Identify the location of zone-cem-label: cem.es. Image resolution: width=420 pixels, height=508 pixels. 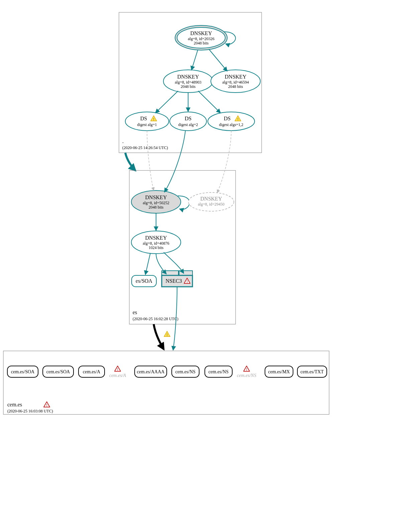
(15, 404).